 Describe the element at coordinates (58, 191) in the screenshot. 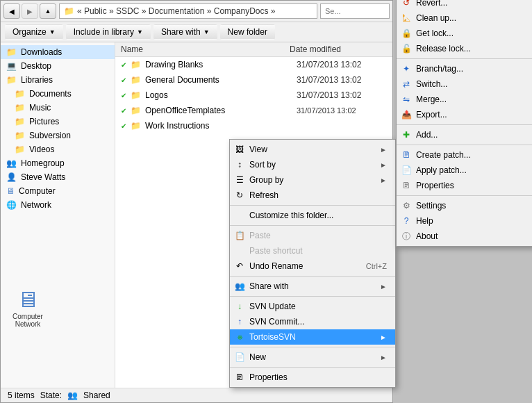

I see `sidebar-item-computer: 🖥 Computer` at that location.